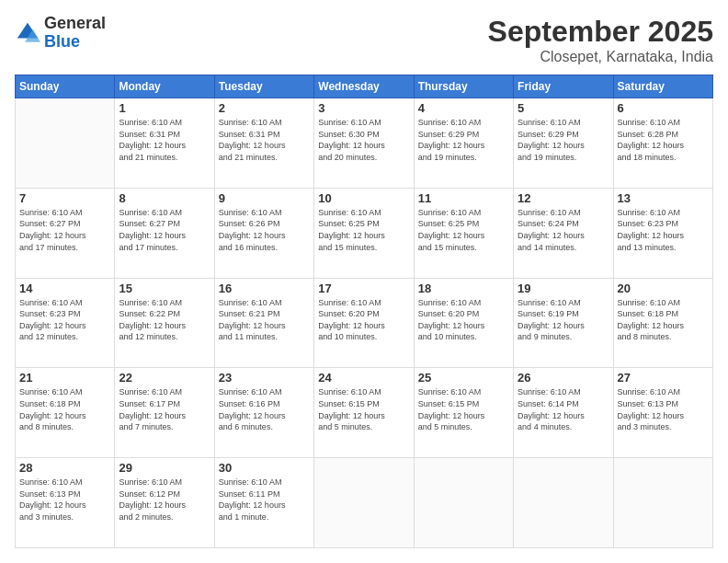  Describe the element at coordinates (65, 413) in the screenshot. I see `calendar-cell: 21Sunrise: 6:10 AMSunset: 6:18 PMDayligh…` at that location.